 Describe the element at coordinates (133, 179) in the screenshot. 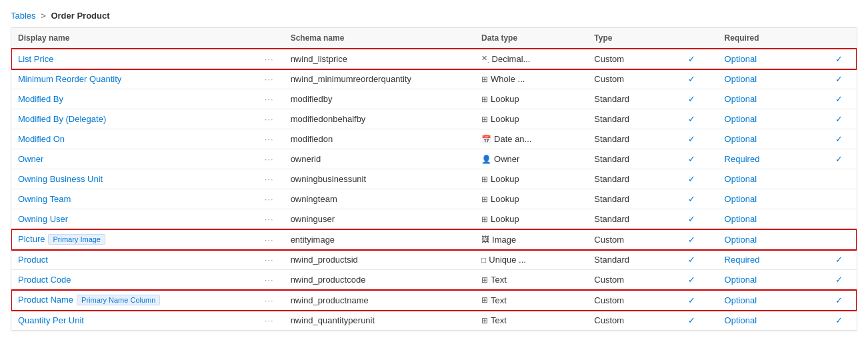

I see `cell-display-name: Owning Business Unit` at that location.